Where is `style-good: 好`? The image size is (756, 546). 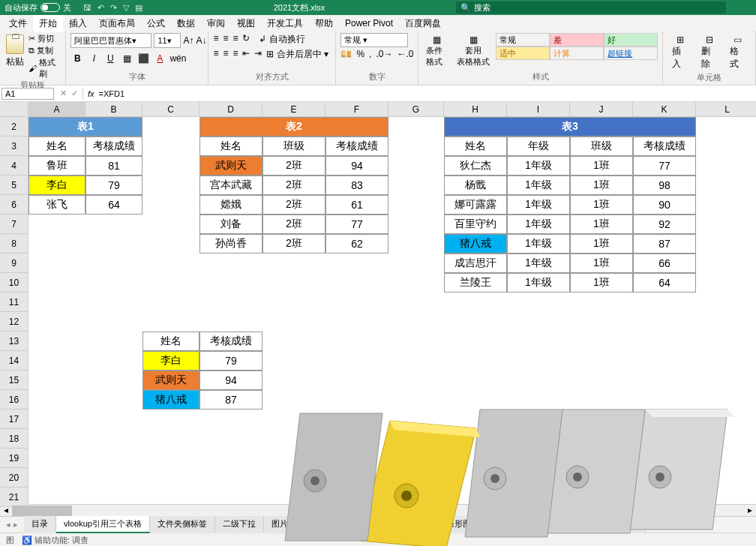
style-good: 好 is located at coordinates (631, 40).